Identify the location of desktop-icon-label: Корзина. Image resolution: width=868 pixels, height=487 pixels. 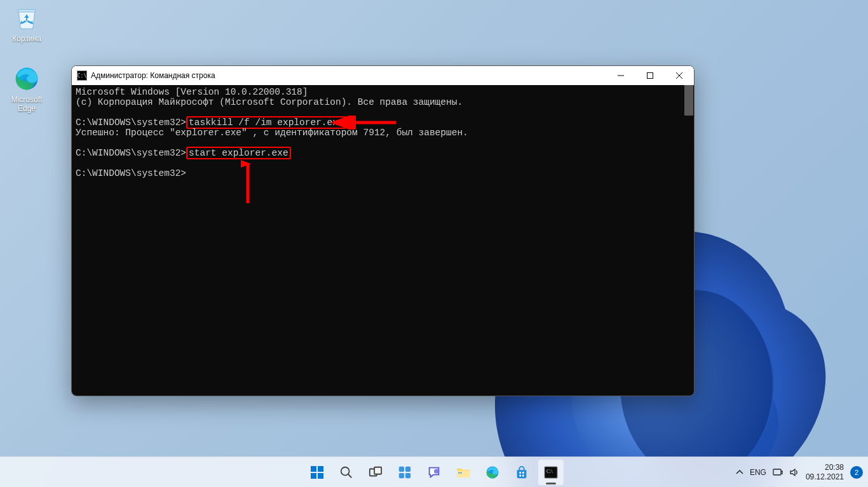
(27, 39).